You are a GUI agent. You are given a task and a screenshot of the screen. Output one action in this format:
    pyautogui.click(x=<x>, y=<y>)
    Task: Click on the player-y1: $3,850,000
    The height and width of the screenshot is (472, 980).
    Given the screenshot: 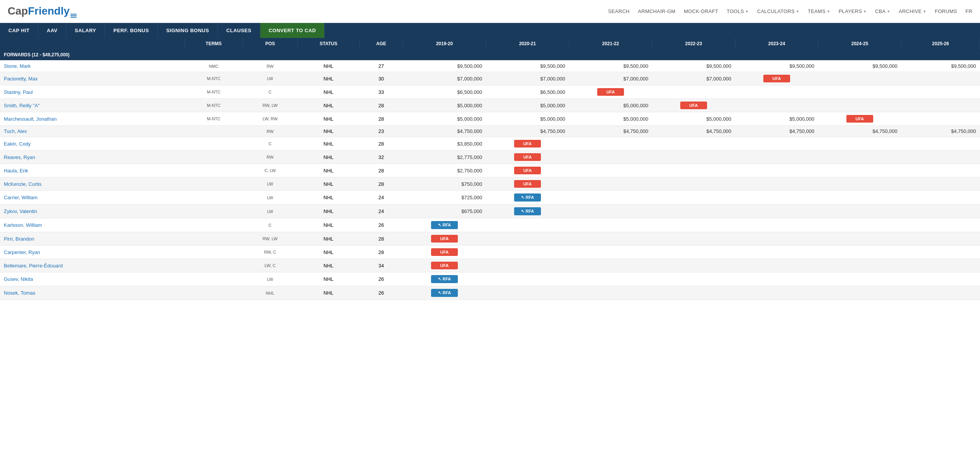 What is the action you would take?
    pyautogui.click(x=444, y=144)
    